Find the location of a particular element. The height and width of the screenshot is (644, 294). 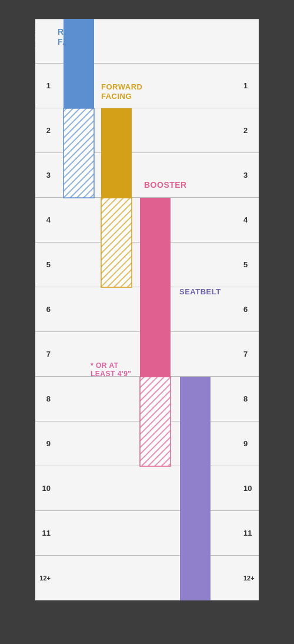

row-label-left: 8 is located at coordinates (45, 399).